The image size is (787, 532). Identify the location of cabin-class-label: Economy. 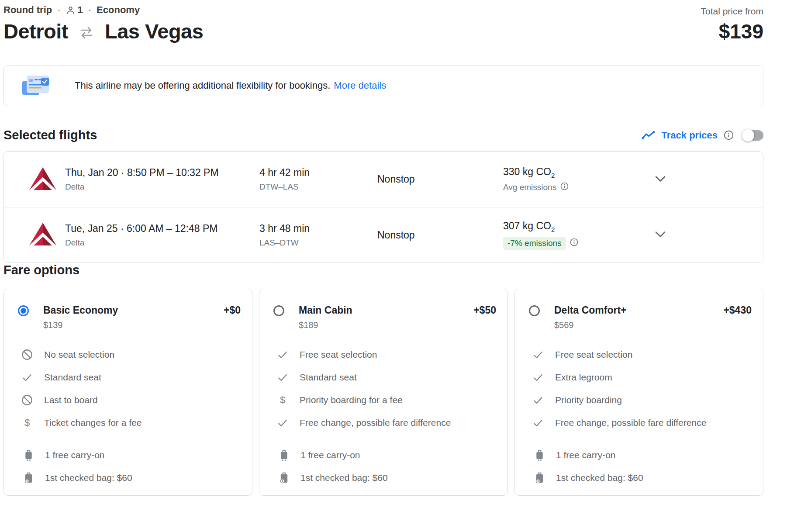
(118, 10).